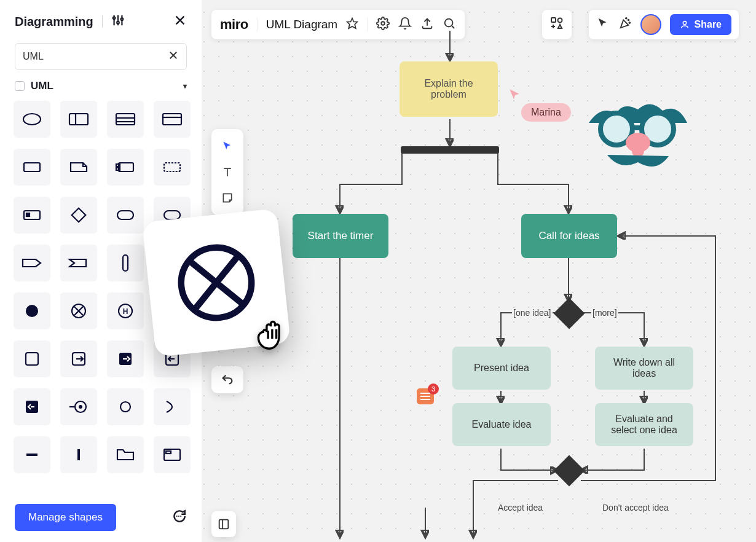 The image size is (756, 542). What do you see at coordinates (125, 359) in the screenshot?
I see `shape-square-arrow-solid` at bounding box center [125, 359].